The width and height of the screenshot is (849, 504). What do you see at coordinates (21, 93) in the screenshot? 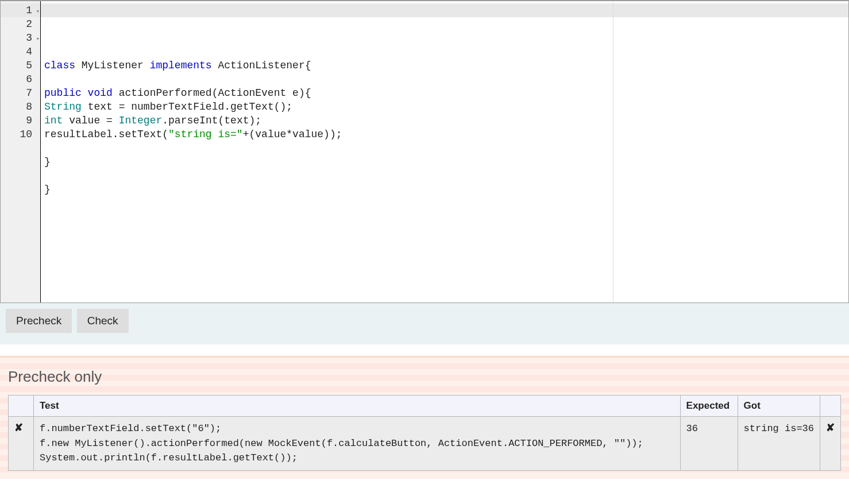
I see `line-number: 7` at bounding box center [21, 93].